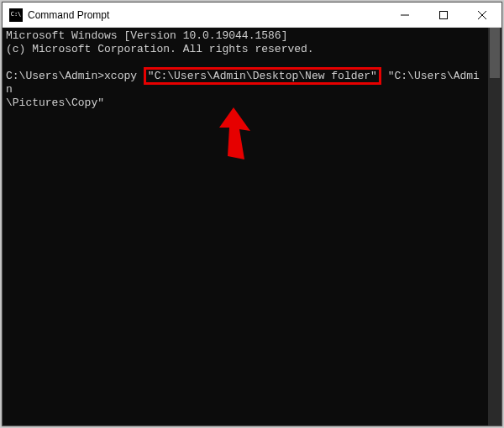 The width and height of the screenshot is (504, 428). Describe the element at coordinates (482, 15) in the screenshot. I see `close-icon` at that location.